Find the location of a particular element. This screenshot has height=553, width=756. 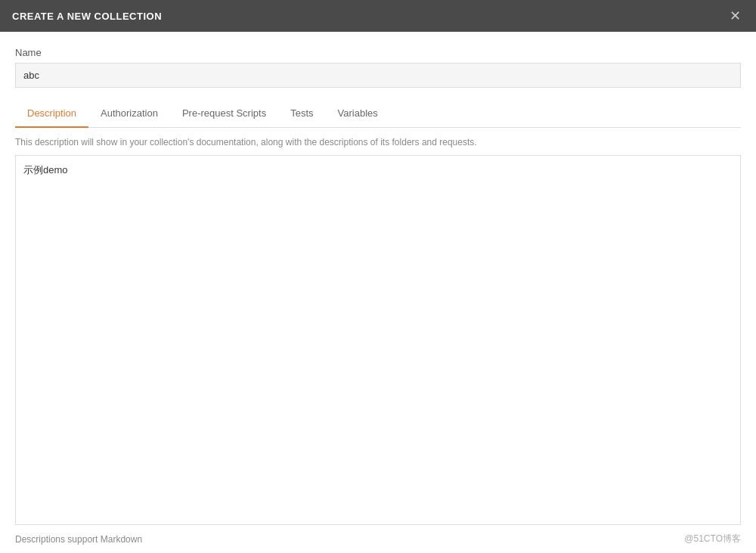

tab-description: Description is located at coordinates (51, 113).